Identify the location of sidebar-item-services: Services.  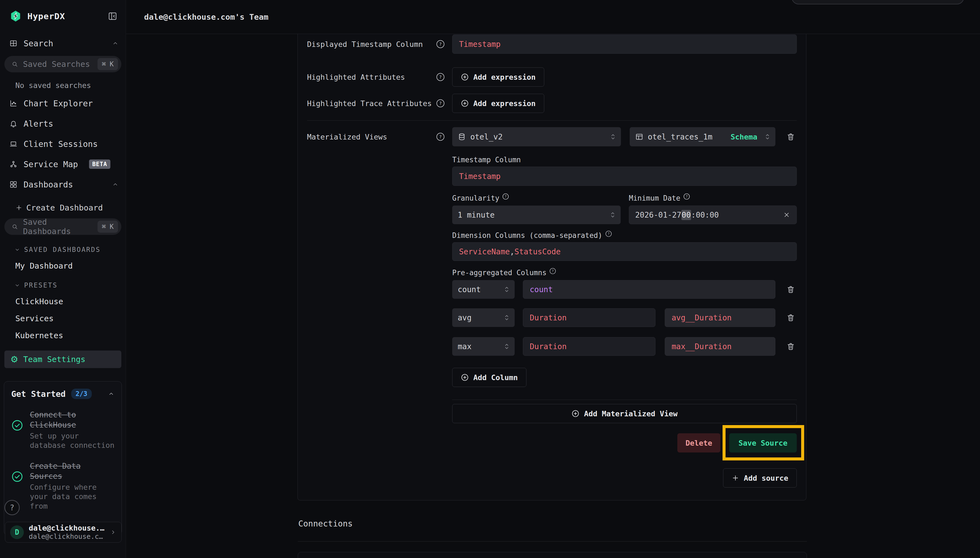
(70, 318).